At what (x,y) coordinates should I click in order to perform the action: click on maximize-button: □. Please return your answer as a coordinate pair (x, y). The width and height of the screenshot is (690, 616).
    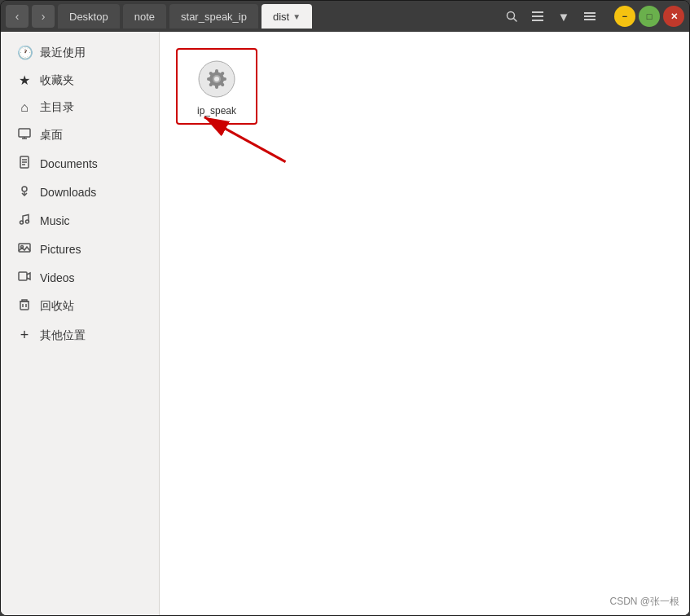
    Looking at the image, I should click on (649, 16).